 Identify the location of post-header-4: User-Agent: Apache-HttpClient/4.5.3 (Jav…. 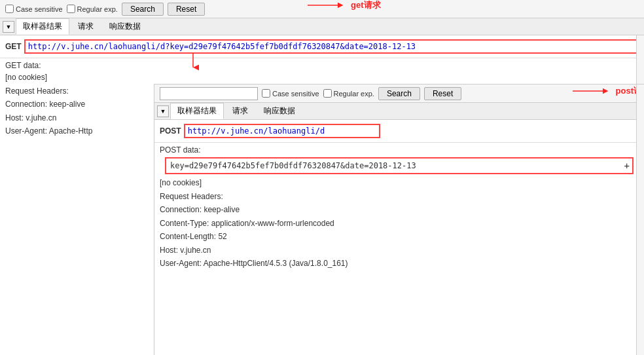
(399, 263).